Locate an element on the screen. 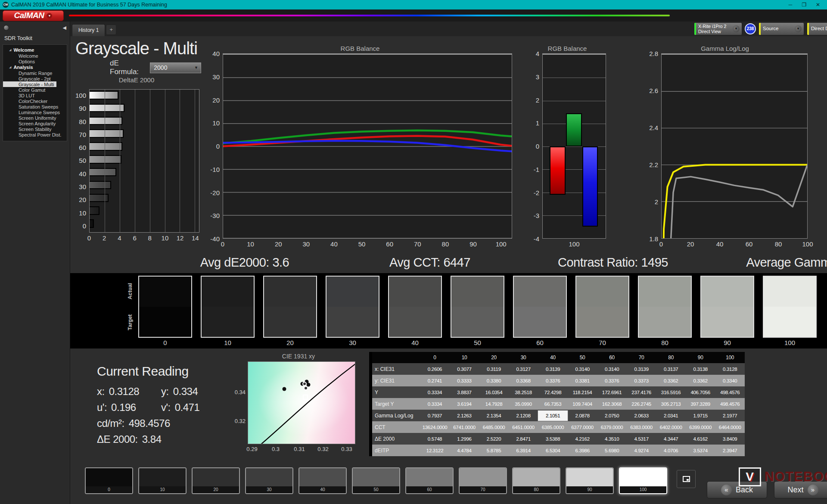  table-cell: 0.3139 is located at coordinates (642, 369).